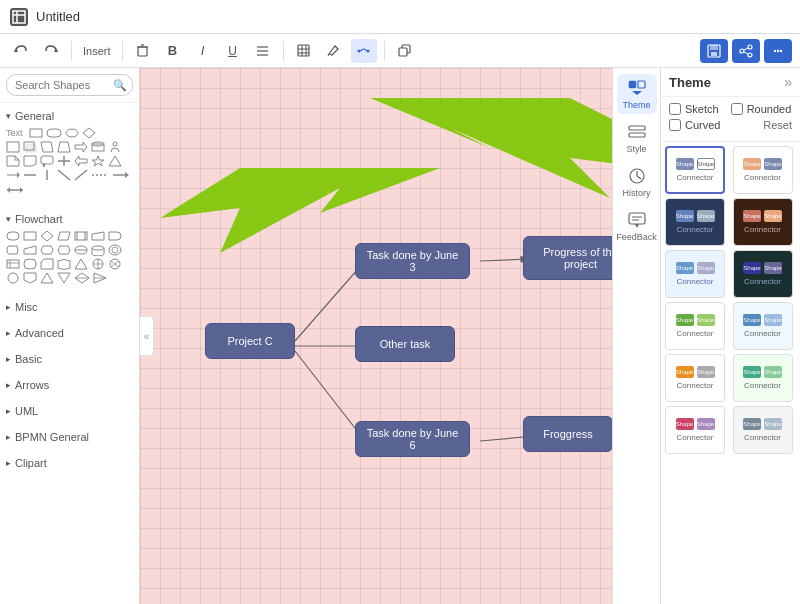  I want to click on uml-header: ▸ UML, so click(70, 411).